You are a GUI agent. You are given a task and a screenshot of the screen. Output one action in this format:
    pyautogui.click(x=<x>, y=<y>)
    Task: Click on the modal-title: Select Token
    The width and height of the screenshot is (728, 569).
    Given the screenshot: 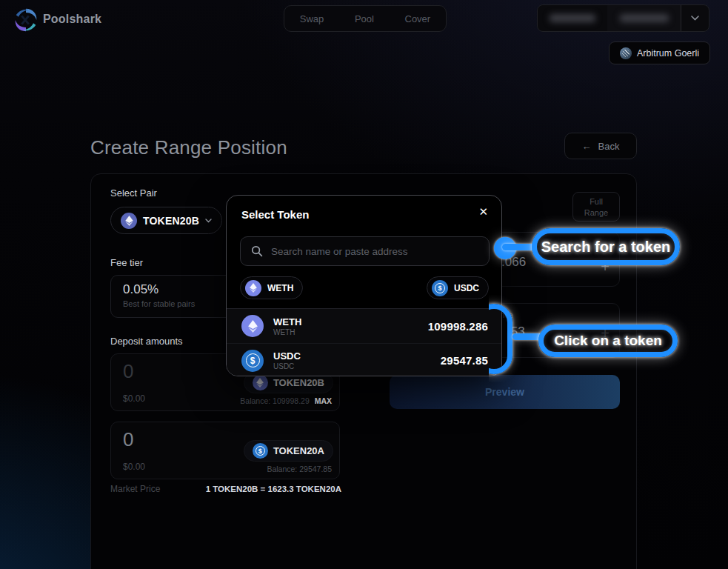 What is the action you would take?
    pyautogui.click(x=275, y=215)
    